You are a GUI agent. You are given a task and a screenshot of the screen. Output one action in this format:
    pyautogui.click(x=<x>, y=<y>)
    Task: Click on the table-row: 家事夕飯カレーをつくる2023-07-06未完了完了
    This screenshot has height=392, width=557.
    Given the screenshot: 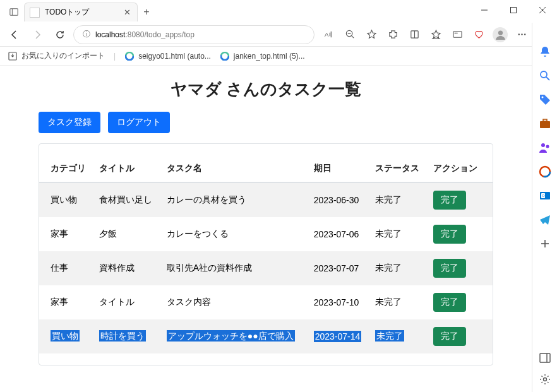 What is the action you would take?
    pyautogui.click(x=266, y=234)
    